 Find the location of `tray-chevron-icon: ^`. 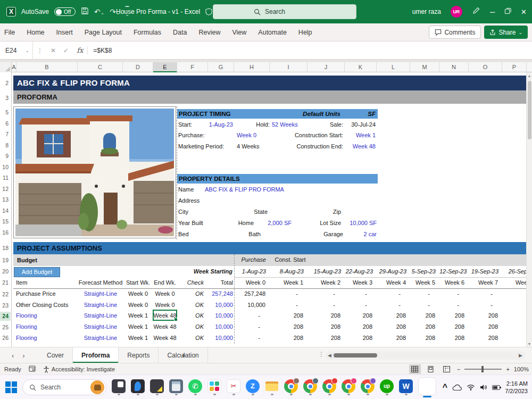

tray-chevron-icon: ^ is located at coordinates (445, 387).